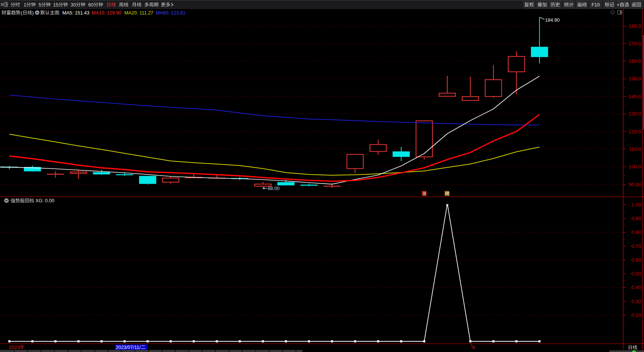  I want to click on svg-text: MA5: 151.43, so click(76, 13).